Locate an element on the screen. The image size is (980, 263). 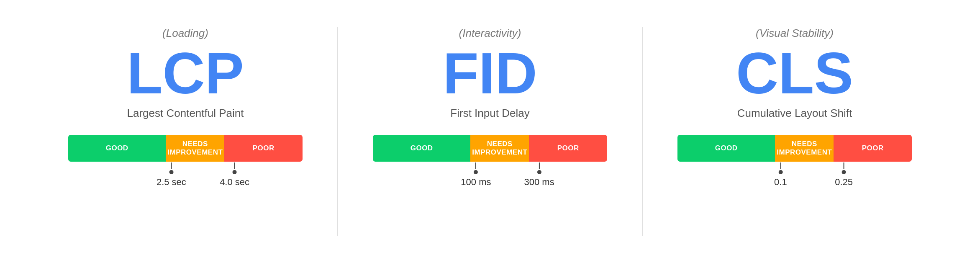
cls-bar: GOOD NEEDSIMPROVEMENT POOR is located at coordinates (795, 148).